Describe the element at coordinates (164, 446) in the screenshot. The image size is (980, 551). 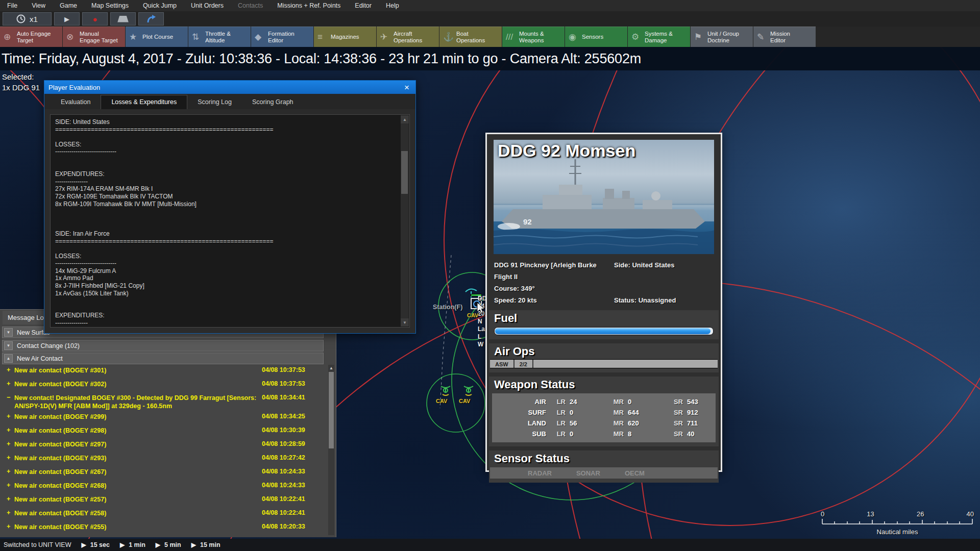
I see `log-entry: + New air contact (BOGEY #297) 04/08 10:…` at that location.